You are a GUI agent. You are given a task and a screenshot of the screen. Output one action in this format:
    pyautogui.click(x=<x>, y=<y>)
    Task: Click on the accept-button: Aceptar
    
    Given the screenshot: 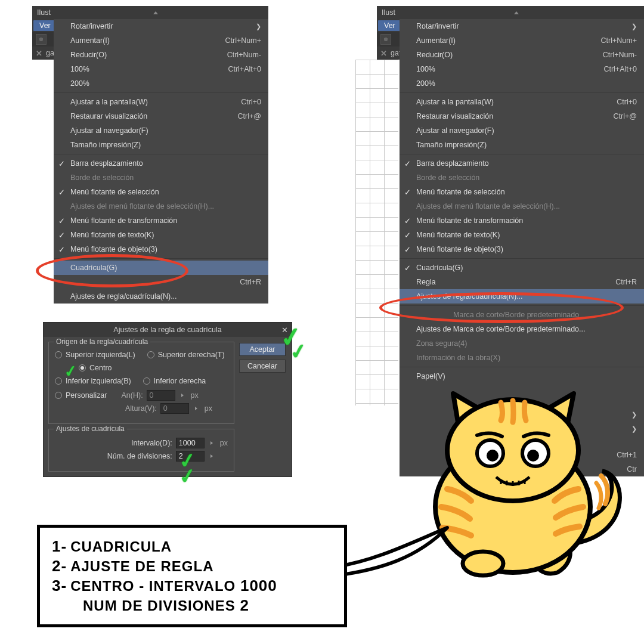 What is the action you would take?
    pyautogui.click(x=262, y=349)
    